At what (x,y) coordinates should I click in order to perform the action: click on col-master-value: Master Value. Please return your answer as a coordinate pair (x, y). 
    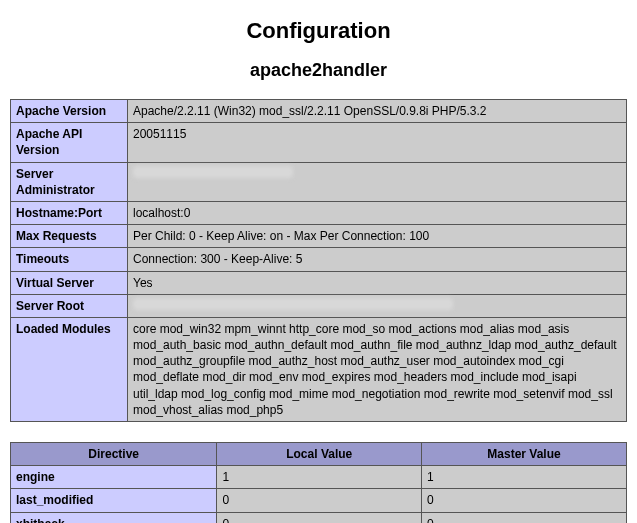
    Looking at the image, I should click on (524, 454).